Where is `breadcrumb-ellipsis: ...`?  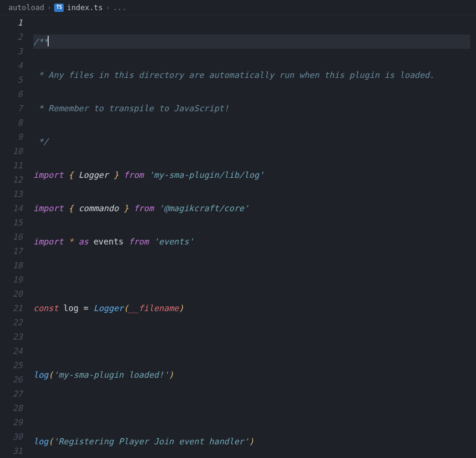
breadcrumb-ellipsis: ... is located at coordinates (120, 7).